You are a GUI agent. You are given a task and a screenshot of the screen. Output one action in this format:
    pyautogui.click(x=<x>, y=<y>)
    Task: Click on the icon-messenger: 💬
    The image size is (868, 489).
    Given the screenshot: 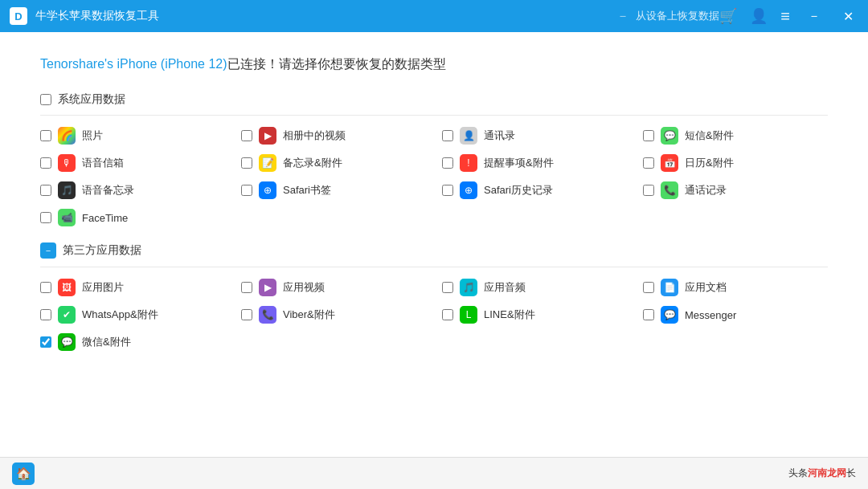 What is the action you would take?
    pyautogui.click(x=669, y=315)
    